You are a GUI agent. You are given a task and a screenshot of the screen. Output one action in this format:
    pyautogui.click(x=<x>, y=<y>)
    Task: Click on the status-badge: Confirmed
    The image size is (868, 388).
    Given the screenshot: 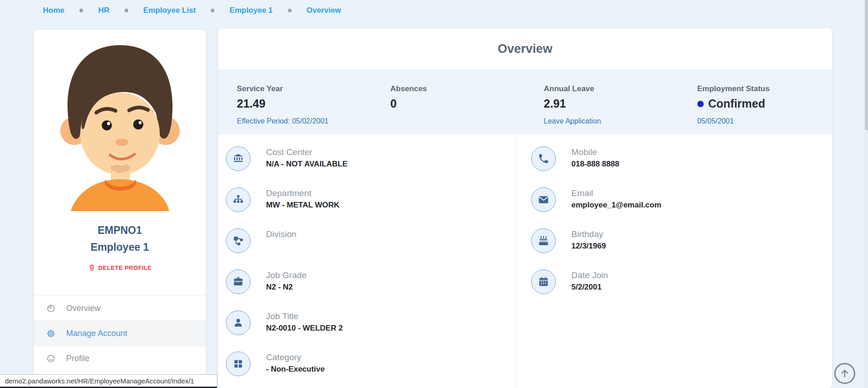 What is the action you would take?
    pyautogui.click(x=737, y=104)
    